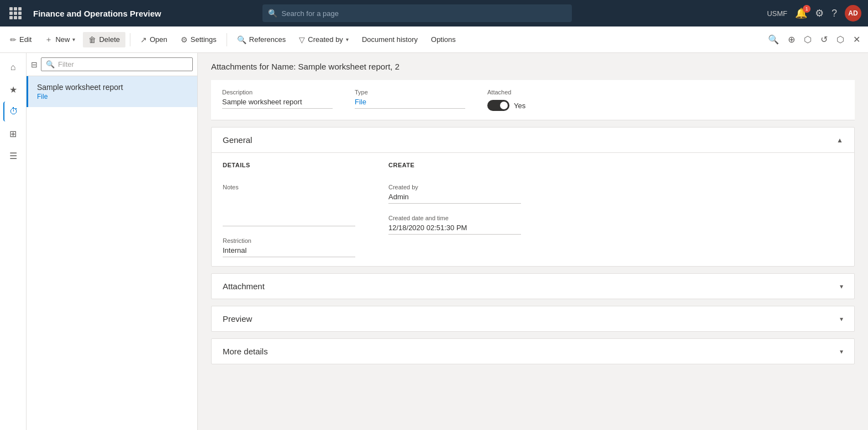 The image size is (868, 430). What do you see at coordinates (455, 210) in the screenshot?
I see `create-col: CREATE Created by Admin Created date and…` at bounding box center [455, 210].